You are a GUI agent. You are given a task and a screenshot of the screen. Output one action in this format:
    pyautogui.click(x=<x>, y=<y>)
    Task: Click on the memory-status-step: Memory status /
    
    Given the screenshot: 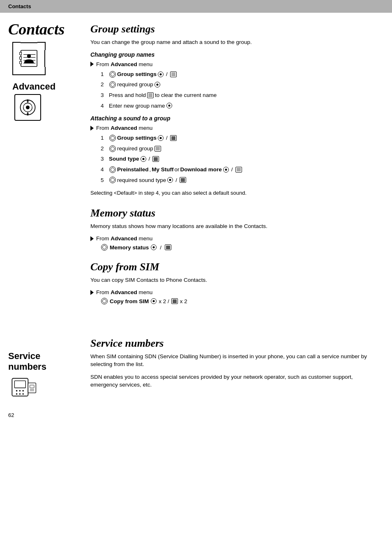 What is the action you would take?
    pyautogui.click(x=235, y=247)
    